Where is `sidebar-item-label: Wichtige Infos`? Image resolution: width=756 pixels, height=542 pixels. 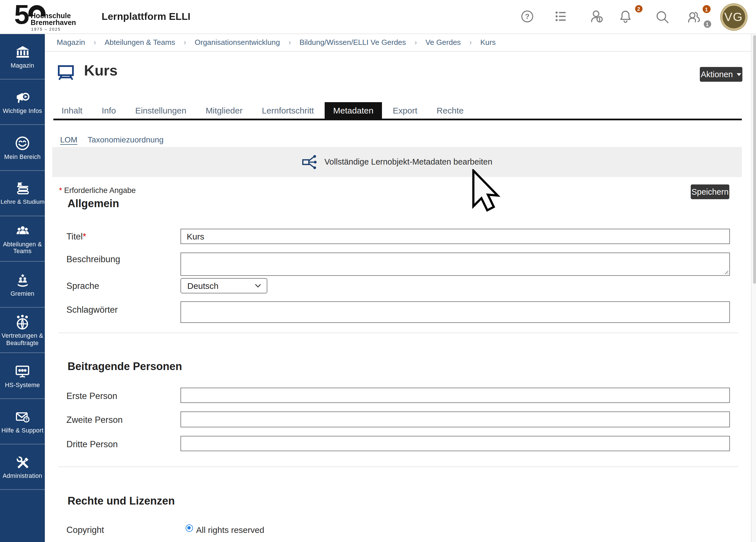
sidebar-item-label: Wichtige Infos is located at coordinates (23, 111).